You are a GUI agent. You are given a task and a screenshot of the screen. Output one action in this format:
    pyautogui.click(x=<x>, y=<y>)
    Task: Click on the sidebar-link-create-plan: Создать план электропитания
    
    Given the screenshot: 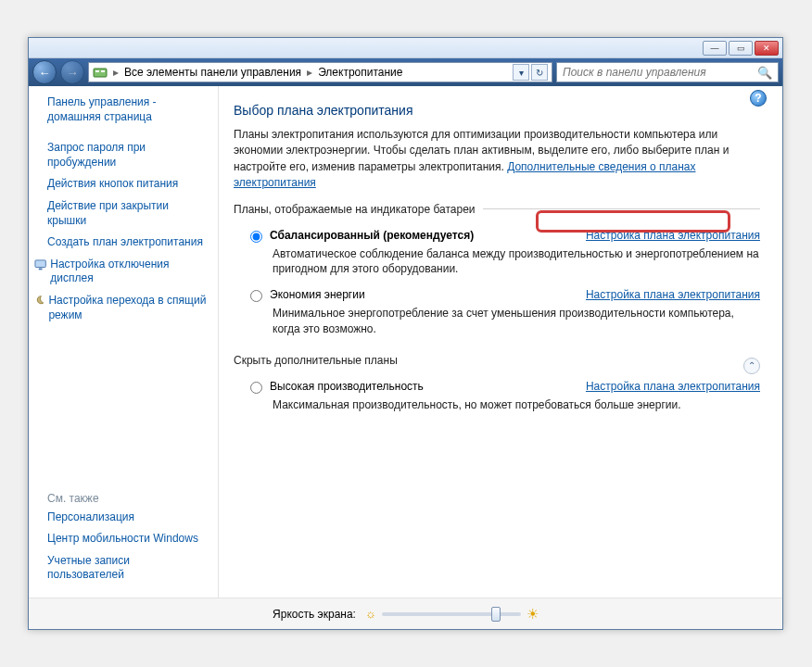 What is the action you would take?
    pyautogui.click(x=123, y=243)
    